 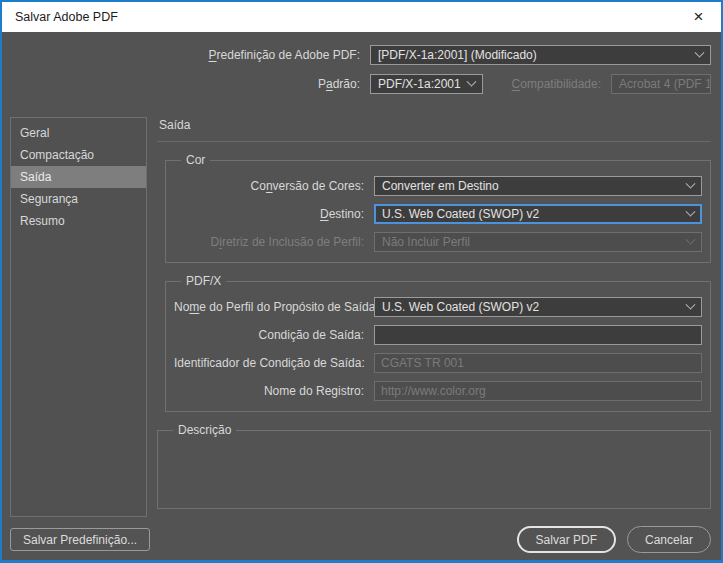 I want to click on output-condition-label: Condição de Saída:, so click(x=269, y=335).